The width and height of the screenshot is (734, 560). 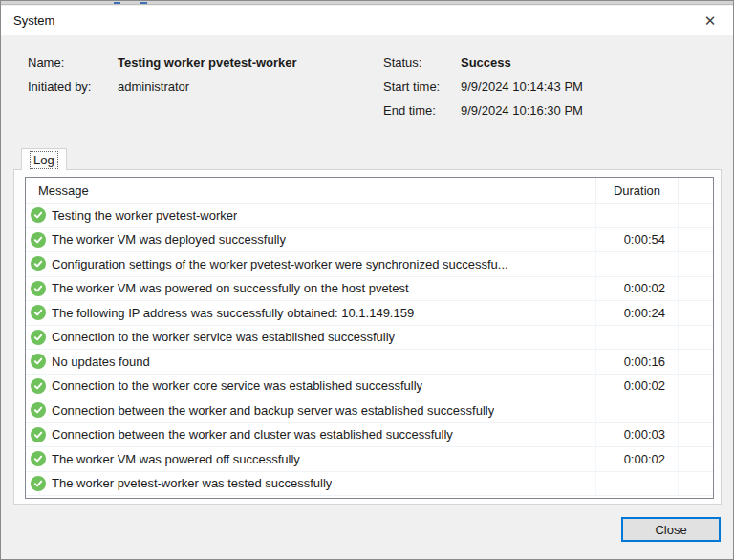 What do you see at coordinates (224, 336) in the screenshot?
I see `log-message: Connection to the worker service was est…` at bounding box center [224, 336].